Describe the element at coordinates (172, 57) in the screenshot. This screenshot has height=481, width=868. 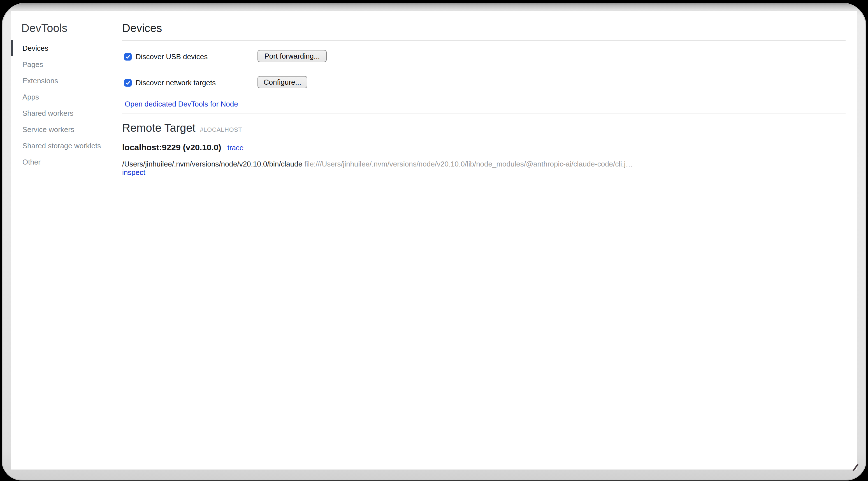
I see `discover-usb-label: Discover USB devices` at that location.